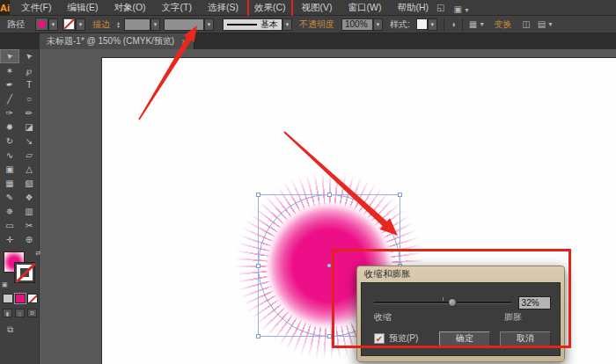 The height and width of the screenshot is (364, 616). I want to click on menu-item-9: 帮助(H), so click(414, 8).